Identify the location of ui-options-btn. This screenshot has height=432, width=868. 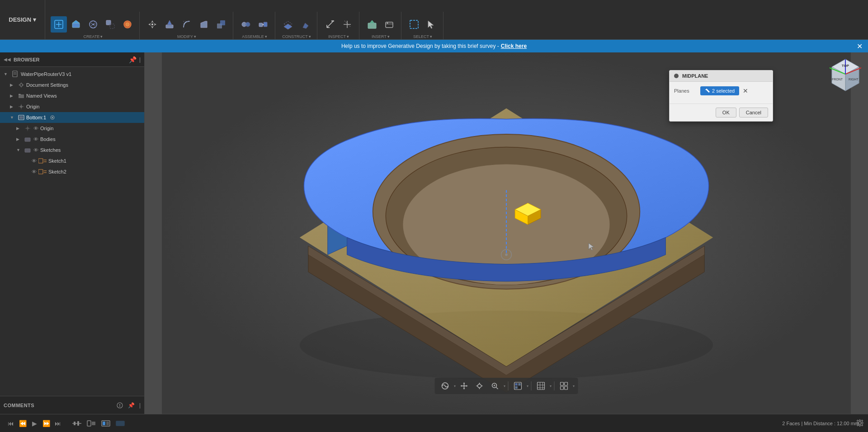
(564, 386).